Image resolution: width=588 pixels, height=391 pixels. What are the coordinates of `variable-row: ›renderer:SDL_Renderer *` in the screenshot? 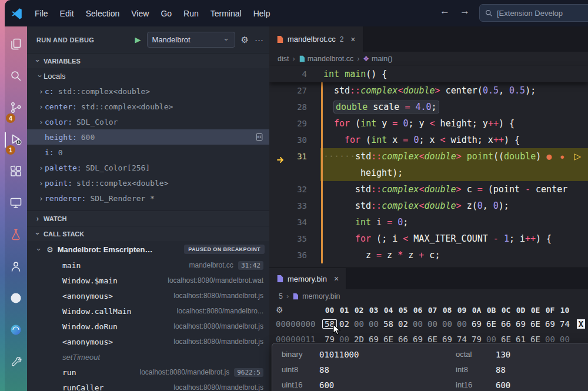 It's located at (148, 198).